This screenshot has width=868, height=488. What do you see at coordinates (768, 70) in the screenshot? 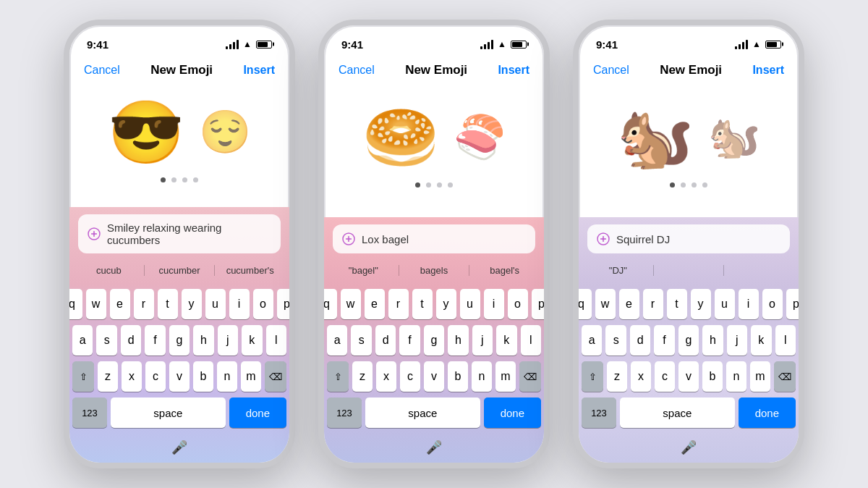
I see `insert-button-3: Insert` at bounding box center [768, 70].